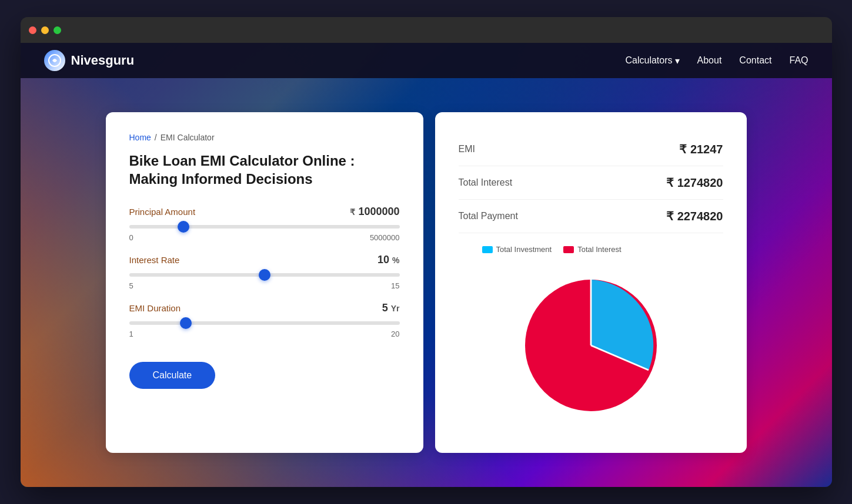 The width and height of the screenshot is (852, 504). What do you see at coordinates (58, 31) in the screenshot?
I see `fullscreen-button` at bounding box center [58, 31].